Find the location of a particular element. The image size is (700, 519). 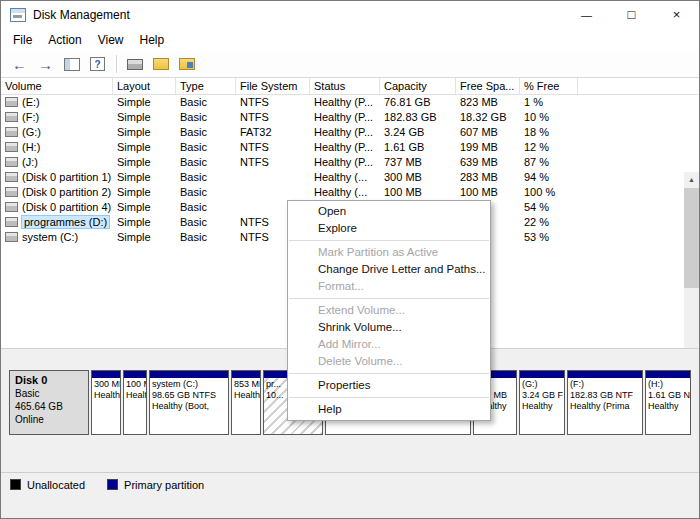

partition-block: 853 MBHealthy ( is located at coordinates (246, 402).